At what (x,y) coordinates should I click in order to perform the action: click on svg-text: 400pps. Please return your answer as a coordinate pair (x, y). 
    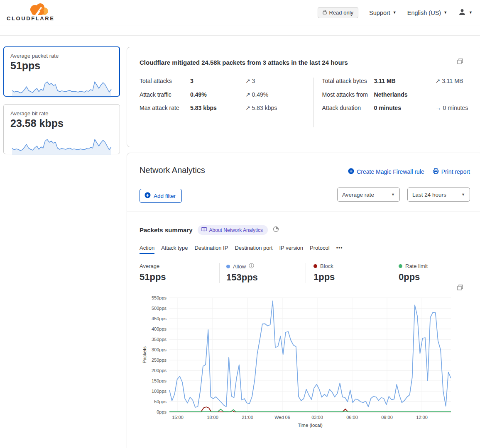
    Looking at the image, I should click on (159, 329).